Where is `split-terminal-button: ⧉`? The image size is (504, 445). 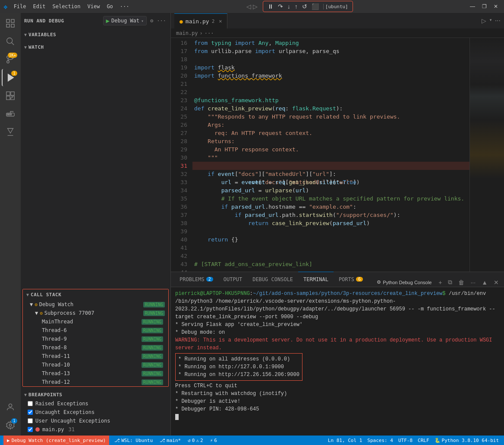
split-terminal-button: ⧉ is located at coordinates (450, 282).